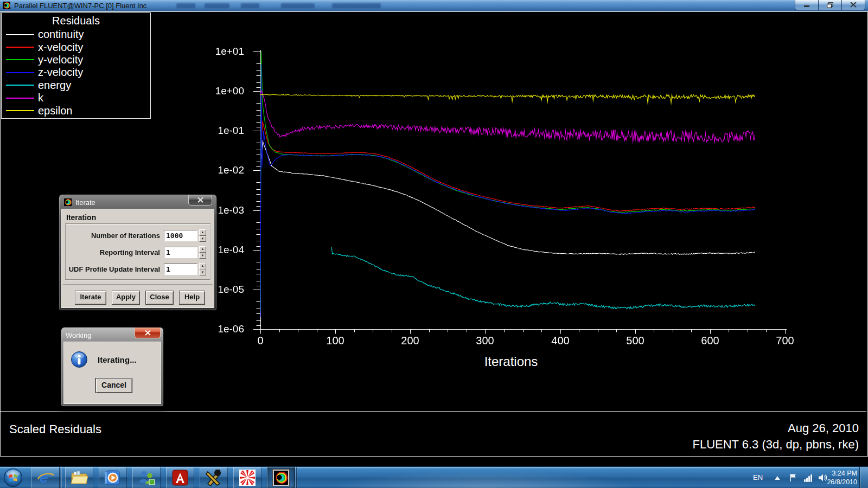 Image resolution: width=868 pixels, height=488 pixels. What do you see at coordinates (410, 341) in the screenshot?
I see `x-tick-label: 200` at bounding box center [410, 341].